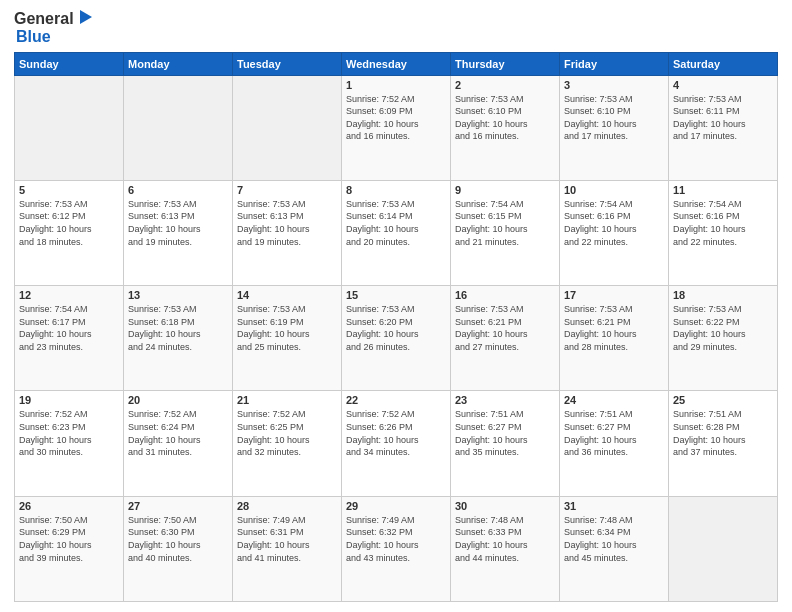 Image resolution: width=792 pixels, height=612 pixels. Describe the element at coordinates (178, 539) in the screenshot. I see `day-info: Sunrise: 7:50 AM Sunset: 6:30 PM Dayligh…` at that location.